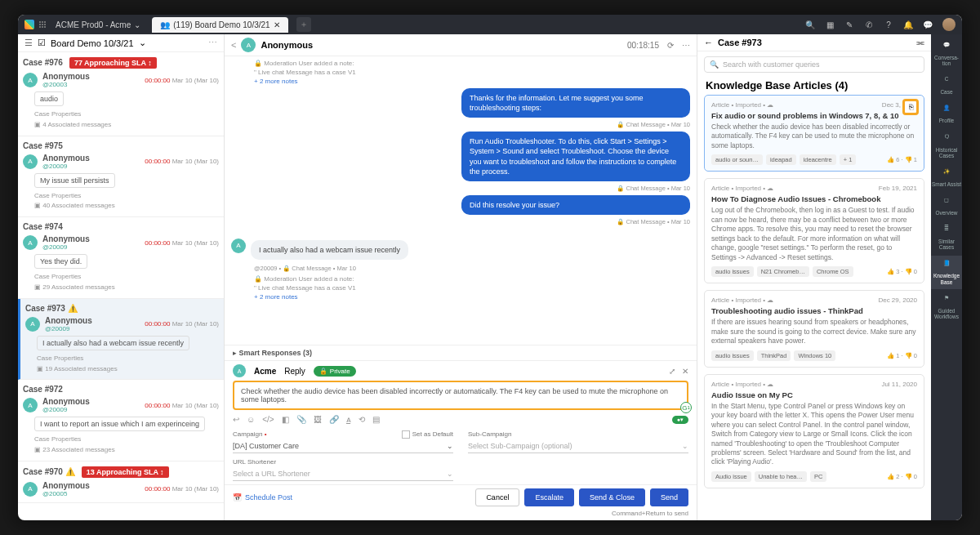 The width and height of the screenshot is (980, 535). What do you see at coordinates (818, 160) in the screenshot?
I see `kb-tag: ideacentre` at bounding box center [818, 160].